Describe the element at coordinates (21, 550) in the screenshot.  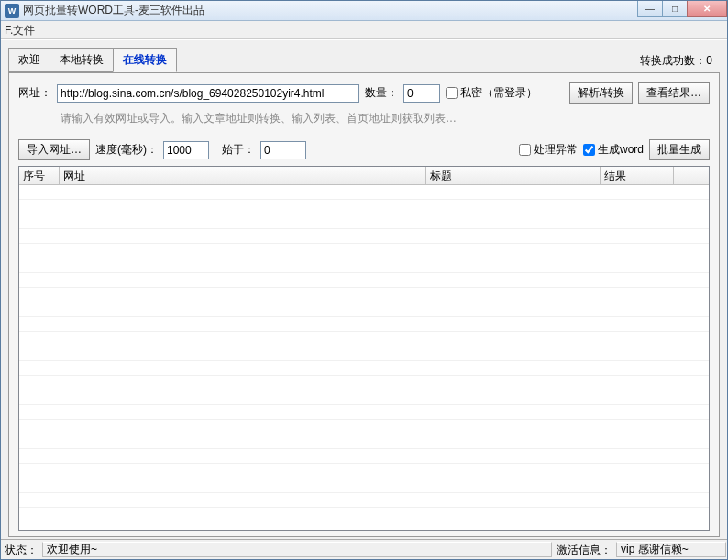
I see `status-label: 状态：` at that location.